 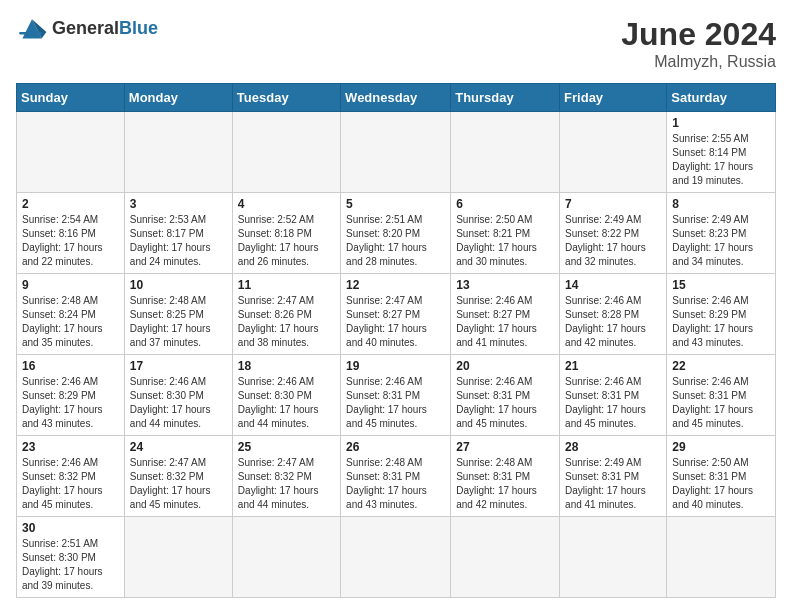 What do you see at coordinates (722, 152) in the screenshot?
I see `calendar-day-cell: 1Sunrise: 2:55 AM Sunset: 8:14 PM Daylig…` at bounding box center [722, 152].